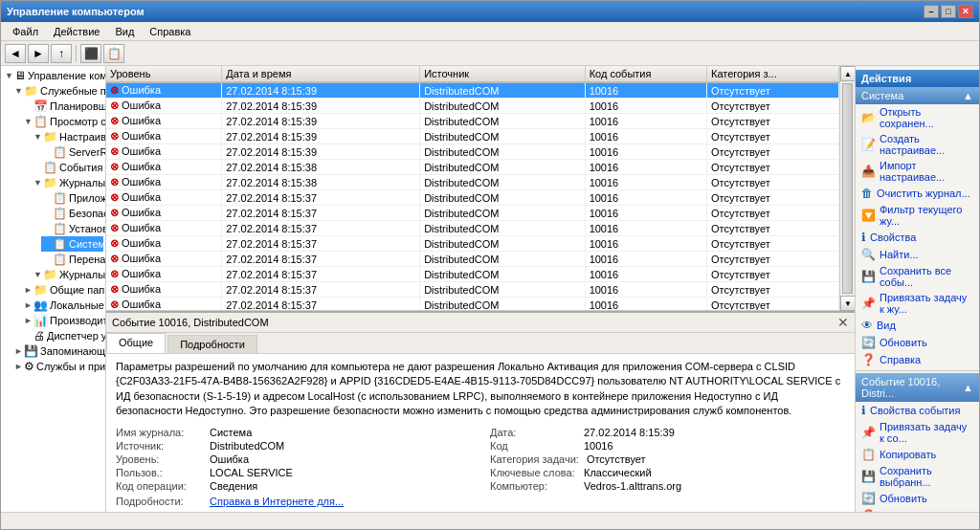  What do you see at coordinates (948, 11) in the screenshot?
I see `maximize-button: □` at bounding box center [948, 11].